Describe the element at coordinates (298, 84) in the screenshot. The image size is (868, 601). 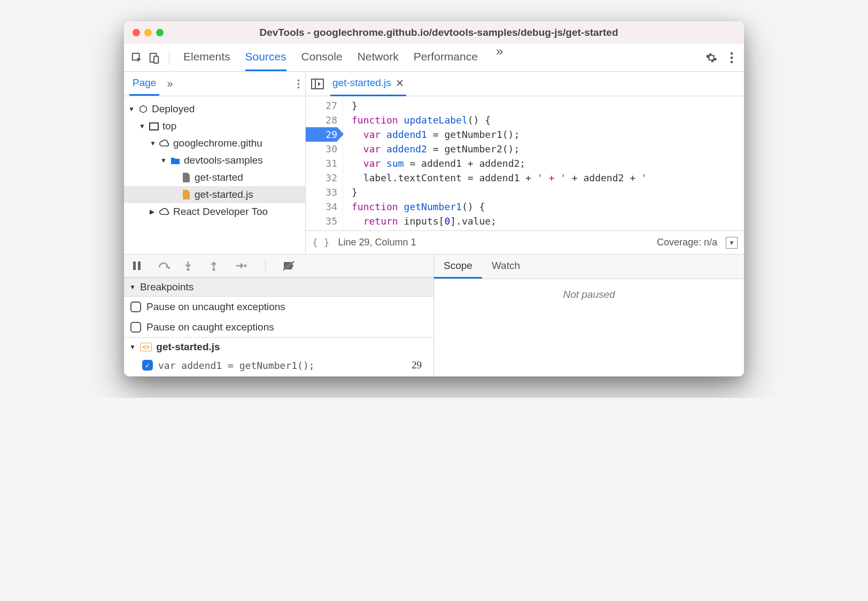
I see `navigator-options-icon` at that location.